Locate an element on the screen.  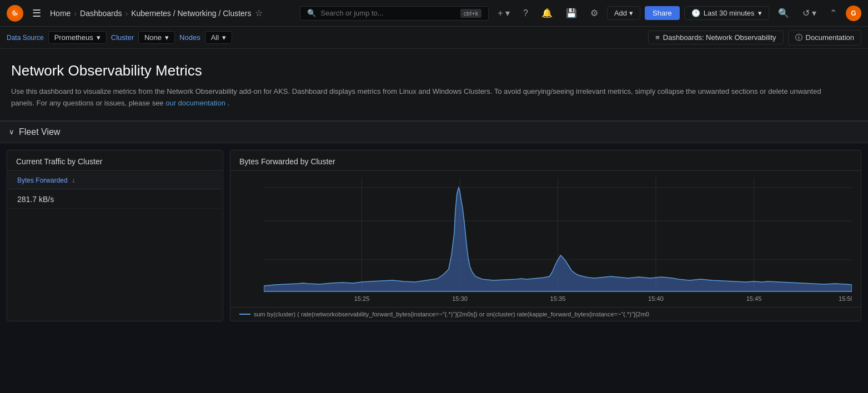
breadcrumb-current: Kubernetes / Networking / Clusters is located at coordinates (191, 13).